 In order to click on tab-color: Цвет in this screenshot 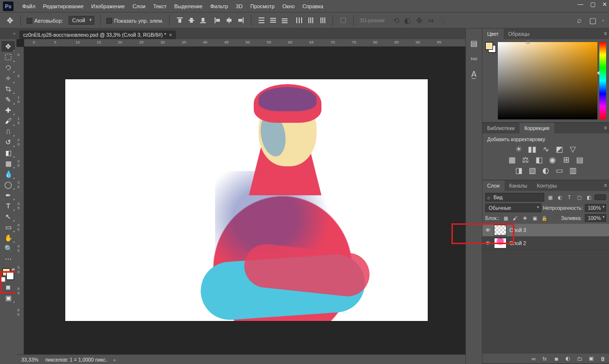, I will do `click(493, 34)`.